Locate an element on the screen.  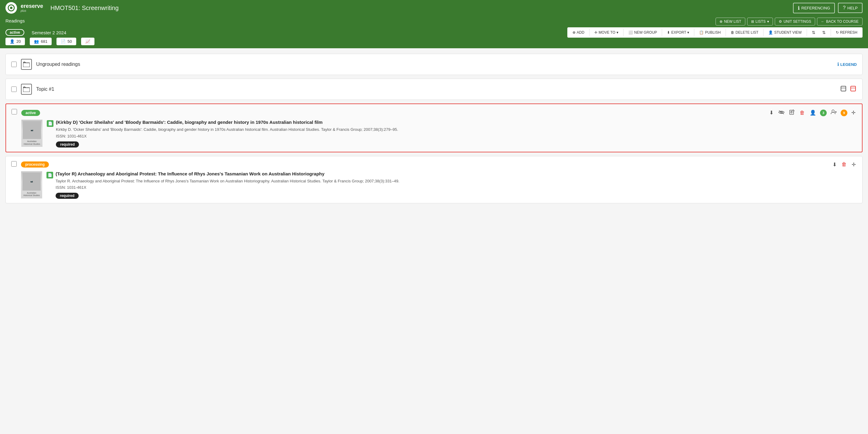
person-button-1: 👤 is located at coordinates (813, 113).